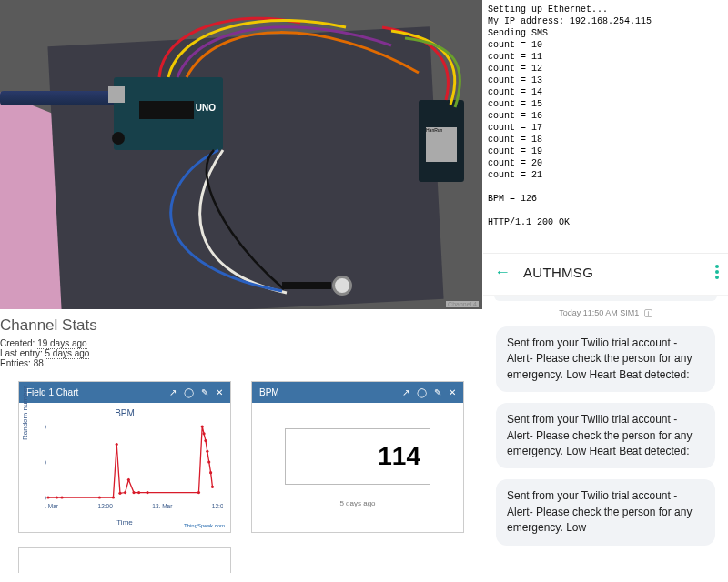 The width and height of the screenshot is (728, 582). Describe the element at coordinates (162, 506) in the screenshot. I see `svg-text: 13. Mar` at that location.